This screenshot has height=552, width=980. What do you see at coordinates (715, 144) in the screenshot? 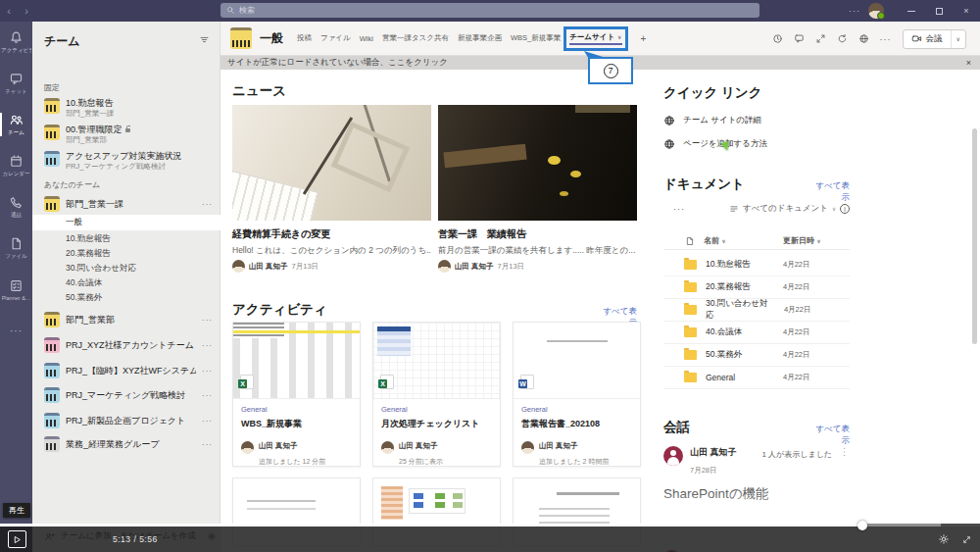
I see `quick-link: ページを追加する方法` at bounding box center [715, 144].